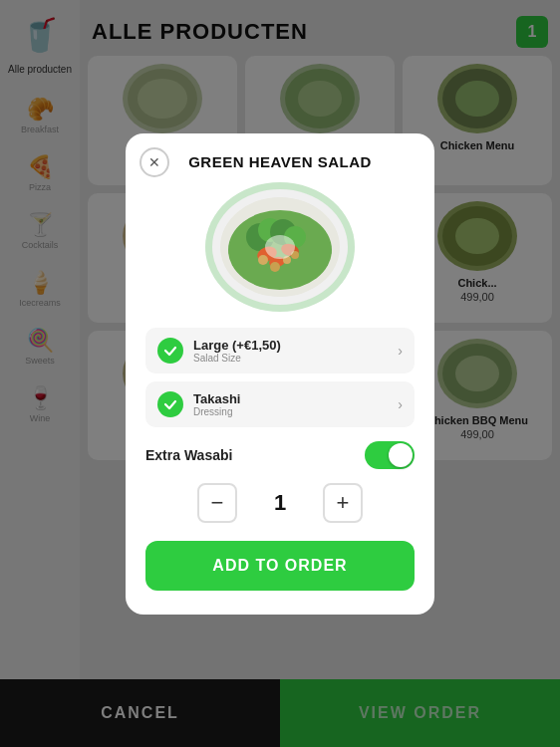 The height and width of the screenshot is (747, 560). Describe the element at coordinates (390, 455) in the screenshot. I see `extra-wasabi-toggle` at that location.